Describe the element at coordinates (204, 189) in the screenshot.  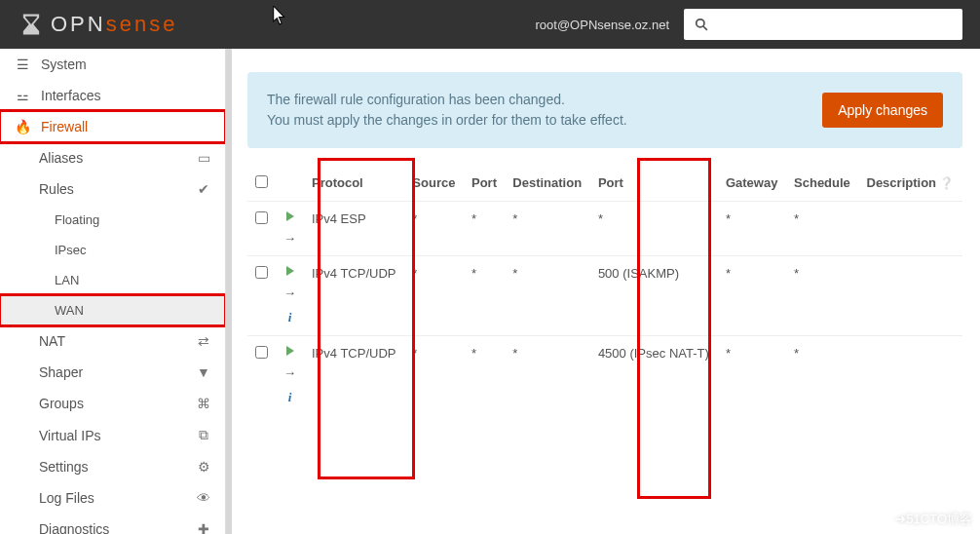
I see `check-icon: ✔` at that location.